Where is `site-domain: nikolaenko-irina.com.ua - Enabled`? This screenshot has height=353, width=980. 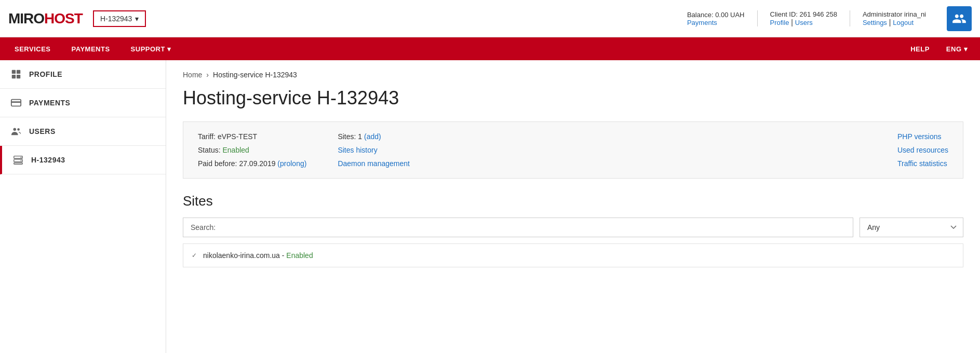 site-domain: nikolaenko-irina.com.ua - Enabled is located at coordinates (258, 255).